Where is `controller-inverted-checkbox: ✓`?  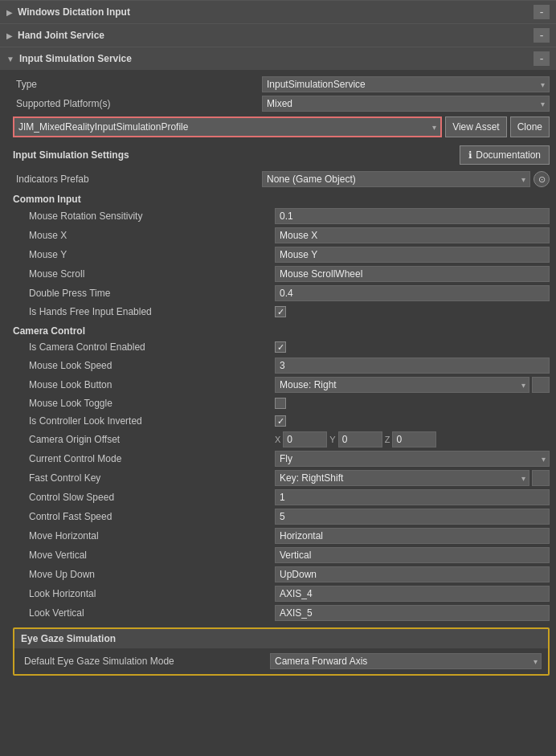 controller-inverted-checkbox: ✓ is located at coordinates (280, 421).